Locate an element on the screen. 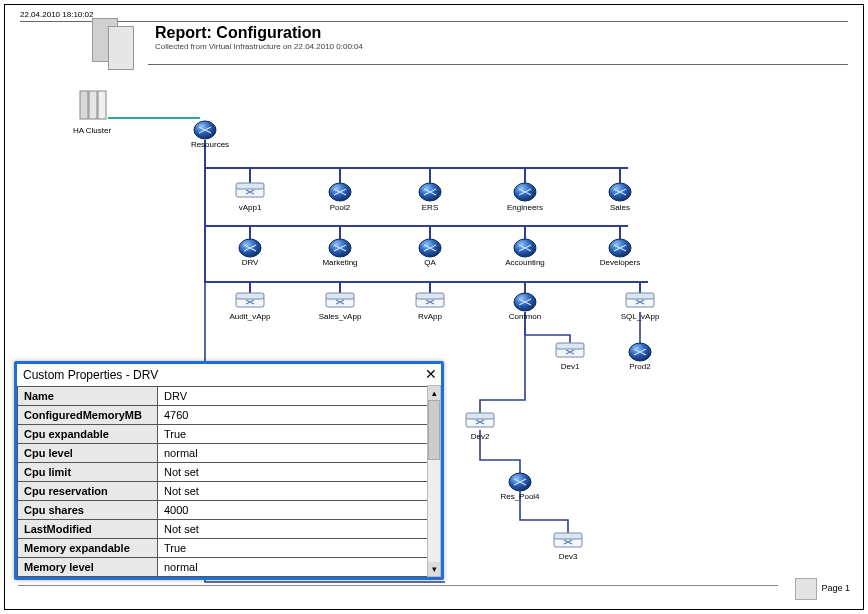 Image resolution: width=868 pixels, height=614 pixels. prop-key: Name is located at coordinates (88, 396).